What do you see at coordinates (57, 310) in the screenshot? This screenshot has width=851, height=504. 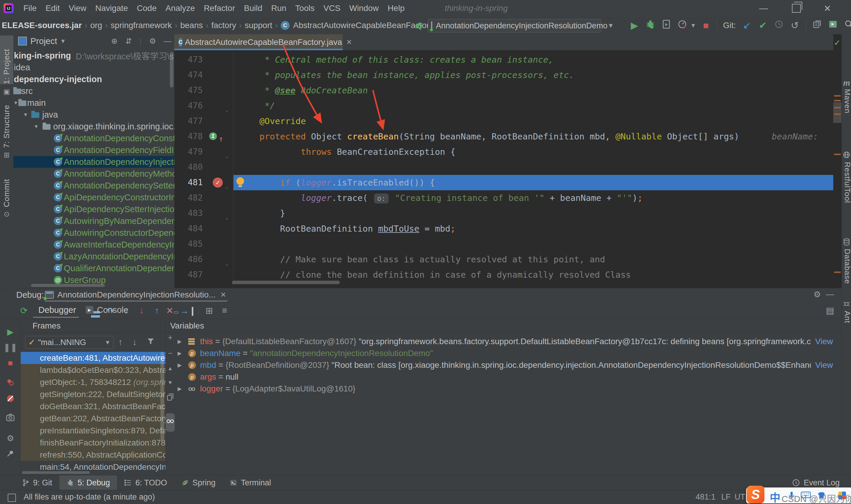 I see `tab-debugger: Debugger` at bounding box center [57, 310].